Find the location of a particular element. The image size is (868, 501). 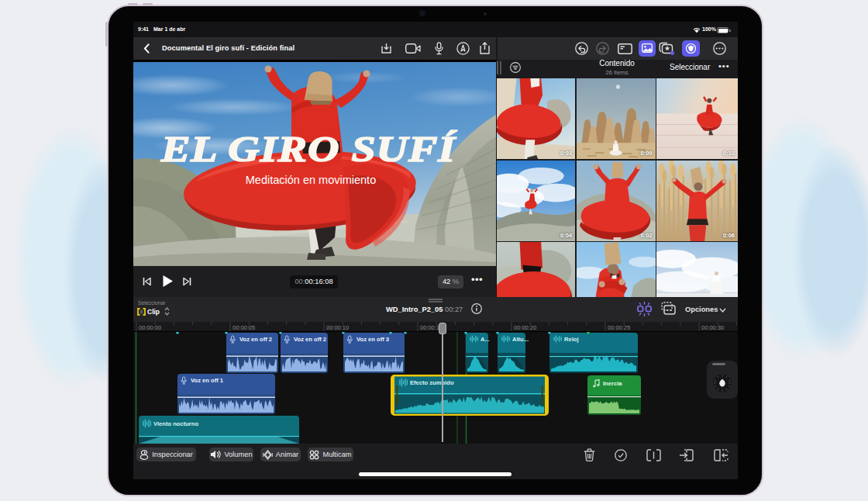

svg-text: Altu... is located at coordinates (521, 340).